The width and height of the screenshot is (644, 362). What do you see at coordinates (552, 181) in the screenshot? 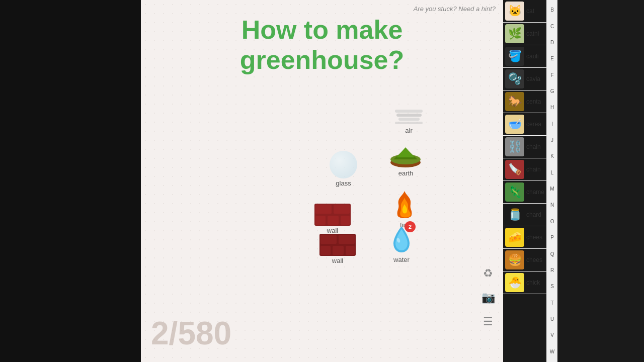
I see `alpha-navigation: BCDEFGHIJKLMNOPQRSTUVW` at bounding box center [552, 181].